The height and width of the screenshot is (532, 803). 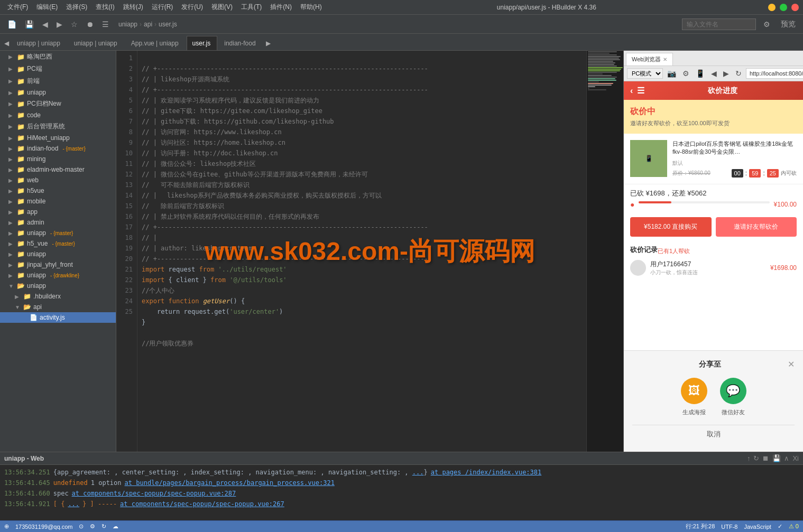 I want to click on line-number: 3, so click(x=125, y=79).